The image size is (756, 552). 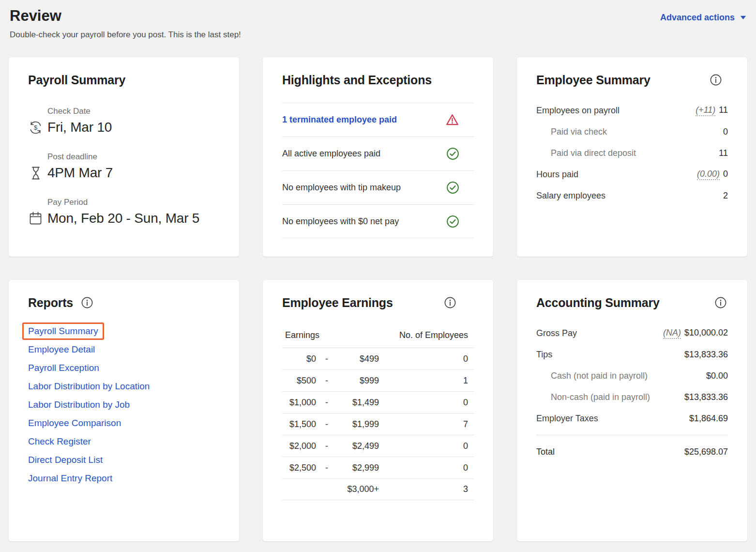 What do you see at coordinates (124, 127) in the screenshot?
I see `check-date-value-row: $ Fri, Mar 10` at bounding box center [124, 127].